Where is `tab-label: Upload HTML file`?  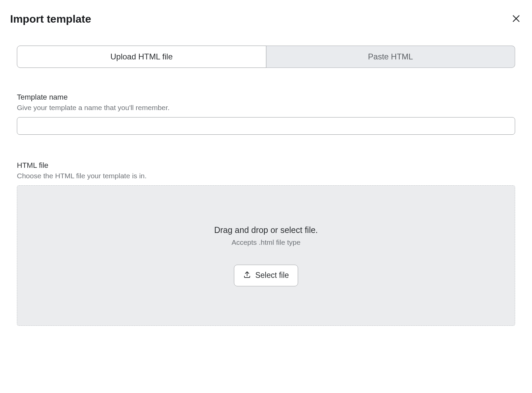 tab-label: Upload HTML file is located at coordinates (142, 57).